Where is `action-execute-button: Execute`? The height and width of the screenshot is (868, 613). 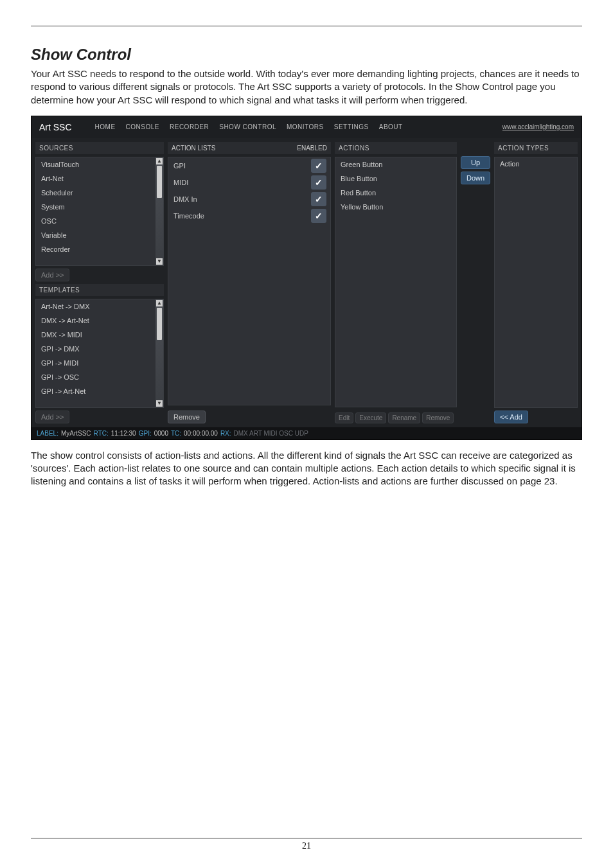
action-execute-button: Execute is located at coordinates (371, 418).